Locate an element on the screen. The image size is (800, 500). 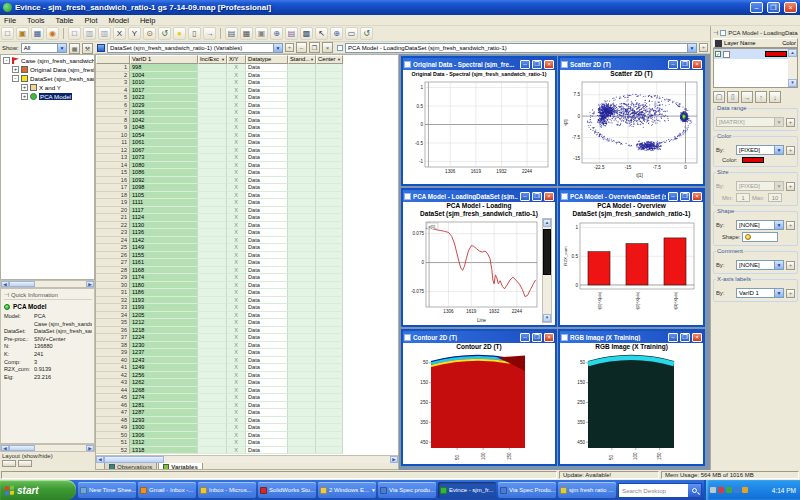
table-row: 261155XData is located at coordinates (247, 256).